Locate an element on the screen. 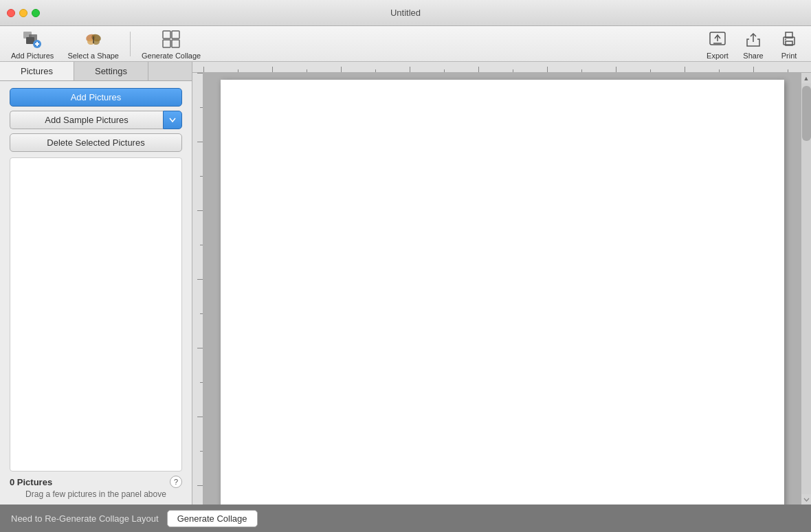 The height and width of the screenshot is (532, 811). add-pictures-button: Add Pictures is located at coordinates (96, 98).